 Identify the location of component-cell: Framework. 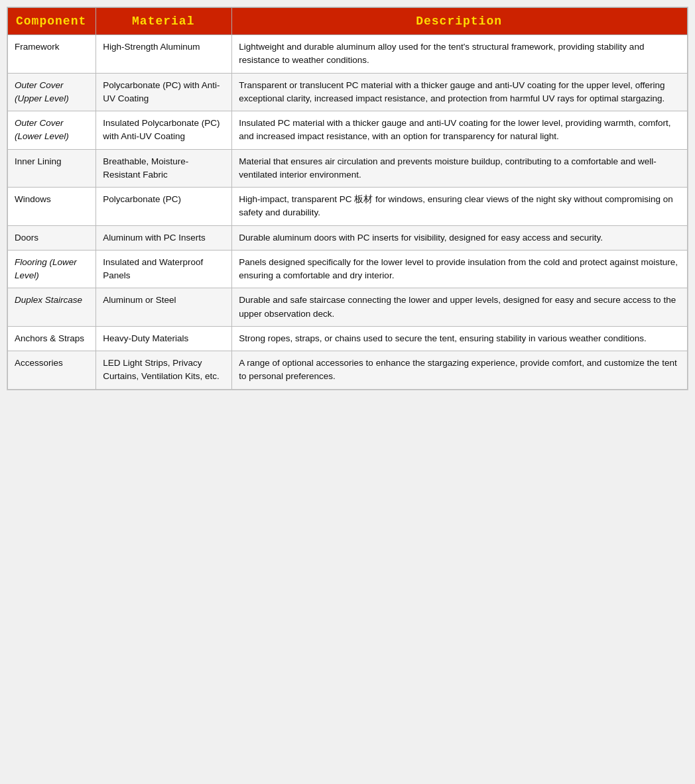
(52, 54).